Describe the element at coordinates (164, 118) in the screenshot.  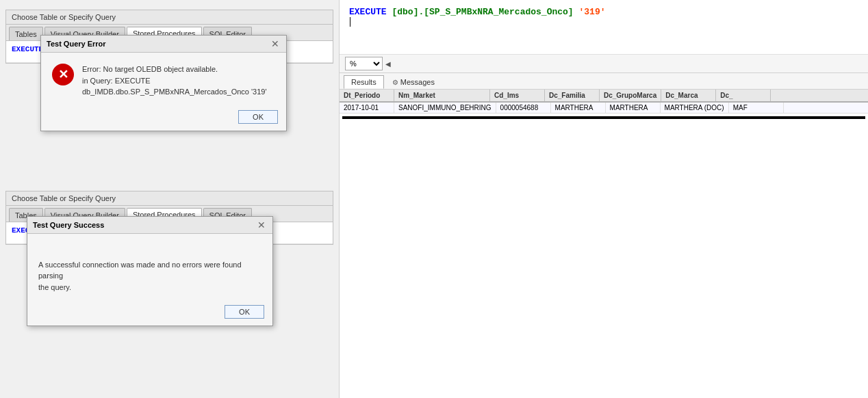
I see `error-dialog-footer: OK` at that location.